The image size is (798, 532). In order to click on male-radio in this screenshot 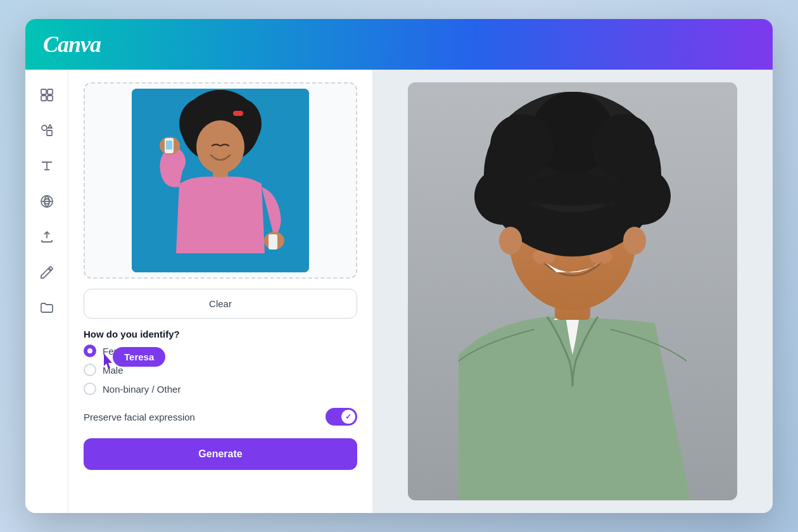, I will do `click(90, 370)`.